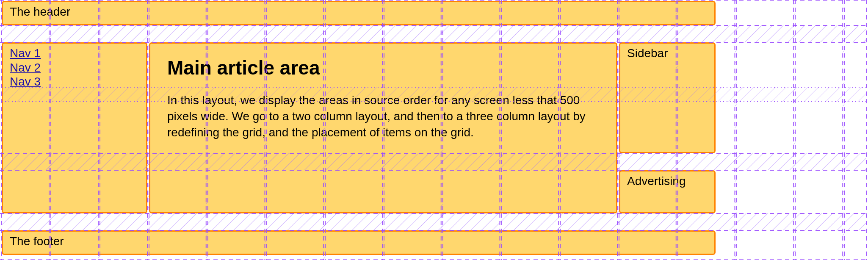 This screenshot has width=868, height=260. I want to click on nav-link-3: Nav 3, so click(25, 81).